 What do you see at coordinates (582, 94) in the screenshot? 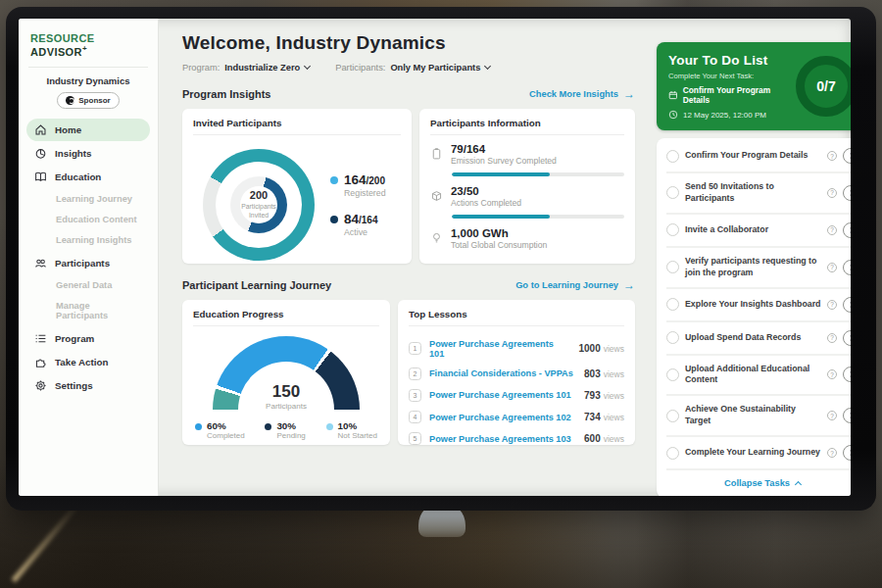
I see `check-more-insights-link: Check More Insights →` at bounding box center [582, 94].